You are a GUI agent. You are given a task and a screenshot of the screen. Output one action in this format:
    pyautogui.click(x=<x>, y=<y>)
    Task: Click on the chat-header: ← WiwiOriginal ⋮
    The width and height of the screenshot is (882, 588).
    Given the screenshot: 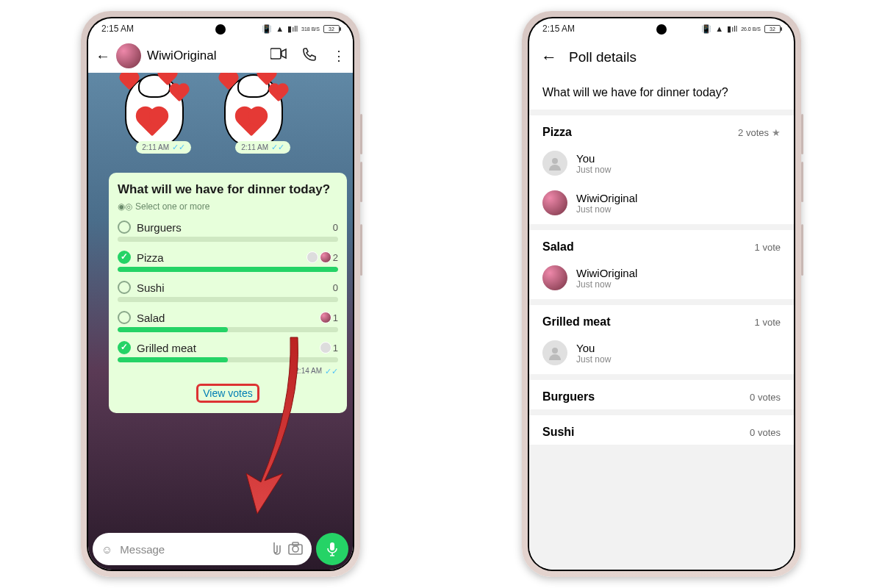 What is the action you would take?
    pyautogui.click(x=220, y=56)
    